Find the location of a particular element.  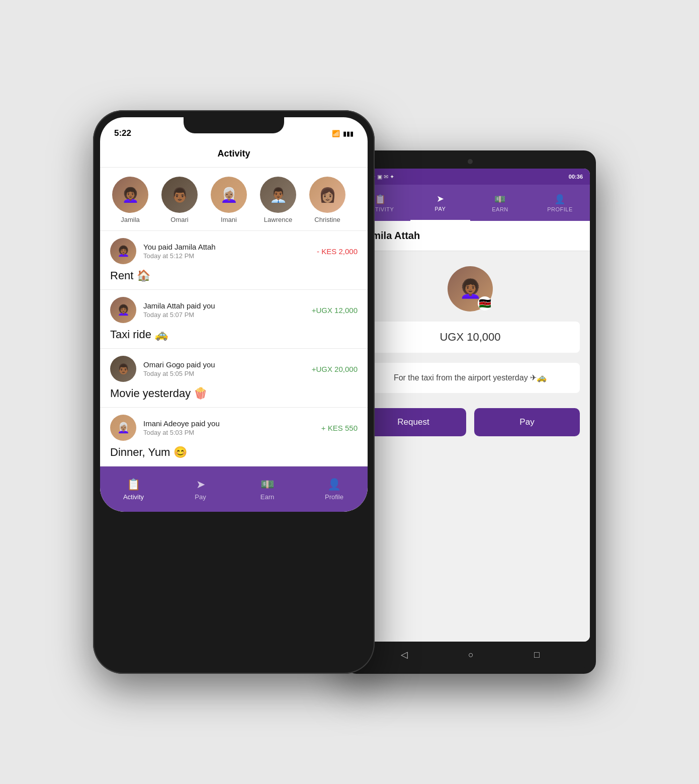

activity-note-3: Movie yesterday 🍿 is located at coordinates (234, 394).